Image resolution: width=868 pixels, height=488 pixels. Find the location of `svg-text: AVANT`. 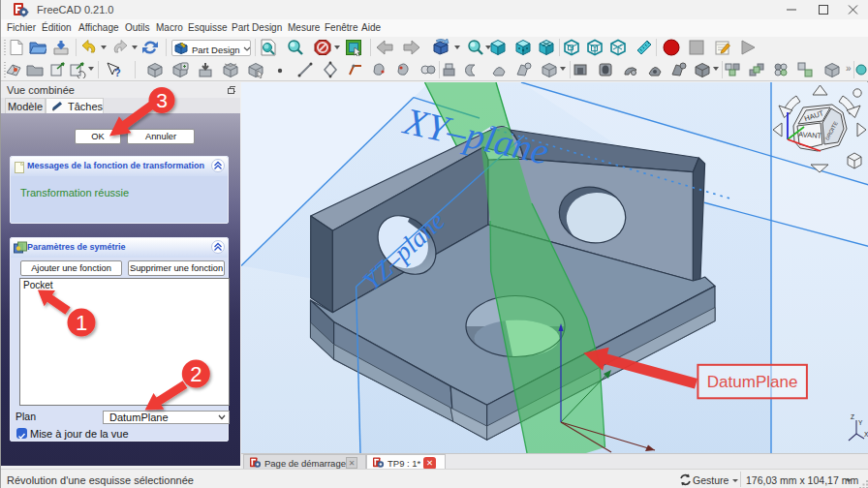

svg-text: AVANT is located at coordinates (810, 136).